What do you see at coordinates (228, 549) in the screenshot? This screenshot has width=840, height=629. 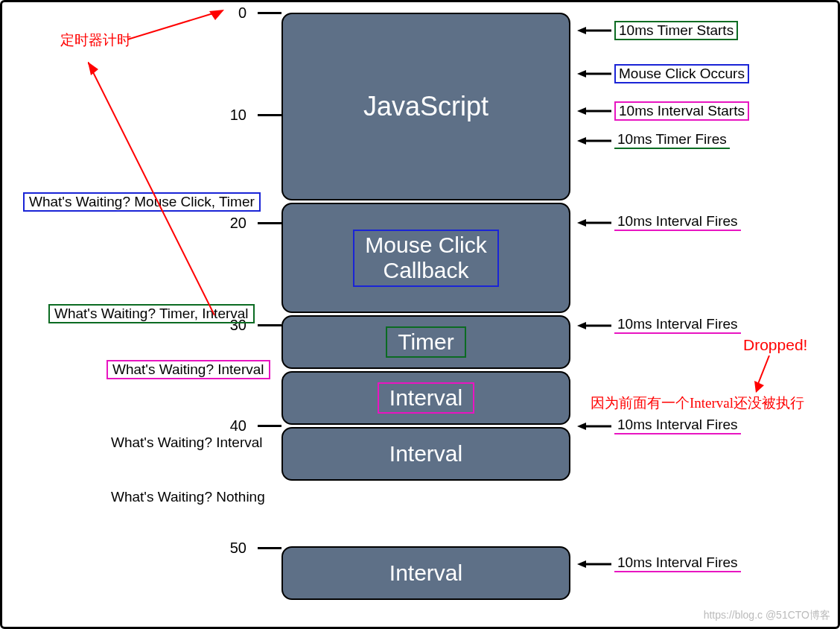 I see `tick-num-50: 50` at bounding box center [228, 549].